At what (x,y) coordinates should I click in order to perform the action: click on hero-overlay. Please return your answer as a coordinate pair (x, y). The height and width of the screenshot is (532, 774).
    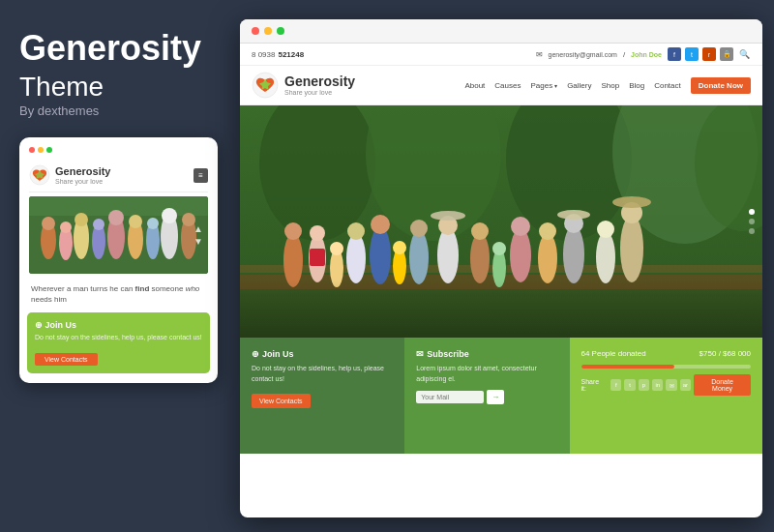
    Looking at the image, I should click on (501, 309).